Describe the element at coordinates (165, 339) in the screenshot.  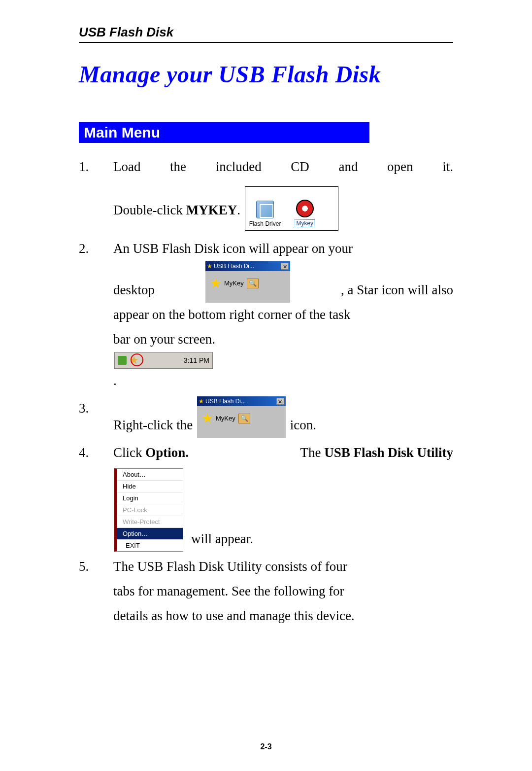
I see `step-2-taskbar-pre: bar on your screen.` at that location.